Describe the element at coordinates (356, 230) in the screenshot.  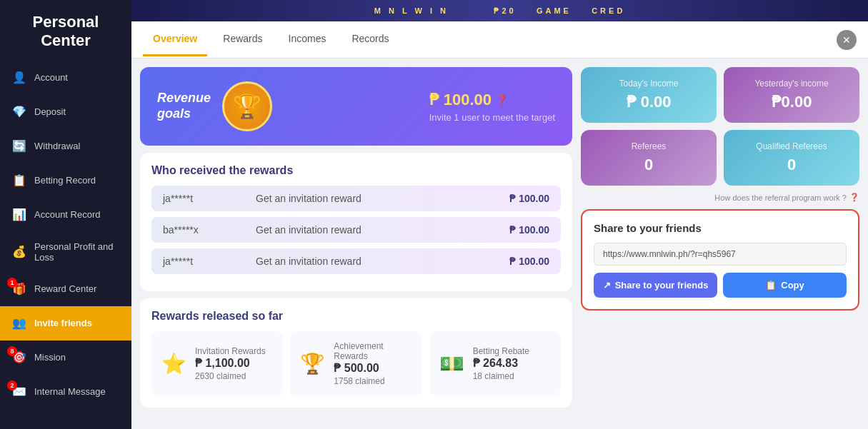
I see `rewards-rows: ja*****t Get an invitation reward ₱ 100.…` at that location.